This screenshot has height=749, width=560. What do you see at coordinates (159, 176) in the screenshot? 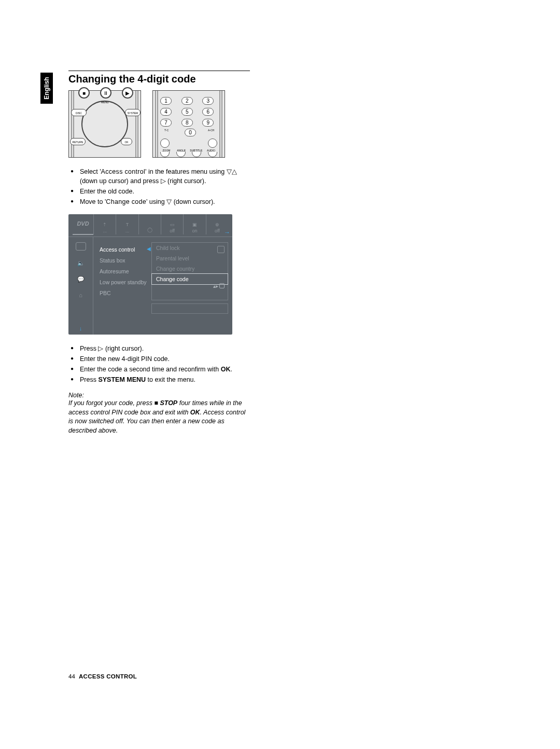
I see `step-item: Select 'Access control' in the features …` at bounding box center [159, 176].